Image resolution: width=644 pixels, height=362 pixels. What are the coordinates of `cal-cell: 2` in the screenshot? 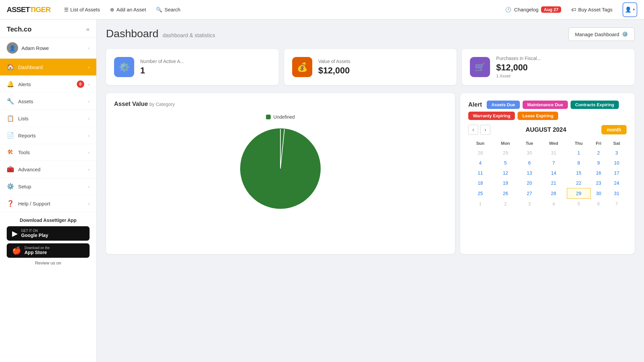 It's located at (598, 153).